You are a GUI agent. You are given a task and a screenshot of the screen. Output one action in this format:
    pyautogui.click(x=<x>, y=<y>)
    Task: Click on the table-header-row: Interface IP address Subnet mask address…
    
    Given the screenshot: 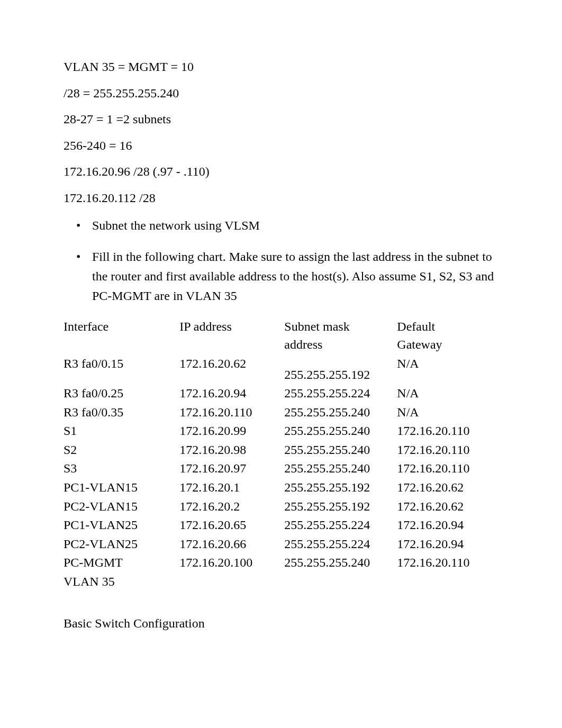 What is the action you would take?
    pyautogui.click(x=281, y=335)
    